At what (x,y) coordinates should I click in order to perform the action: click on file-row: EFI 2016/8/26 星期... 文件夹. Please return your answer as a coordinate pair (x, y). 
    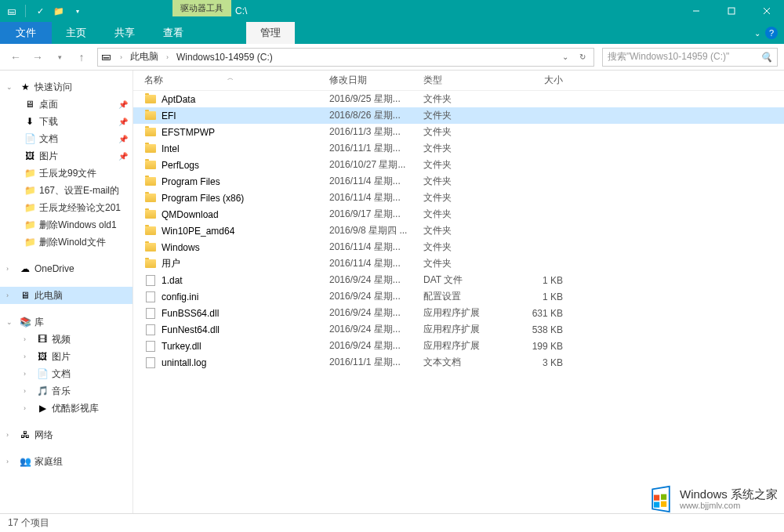
    Looking at the image, I should click on (459, 116).